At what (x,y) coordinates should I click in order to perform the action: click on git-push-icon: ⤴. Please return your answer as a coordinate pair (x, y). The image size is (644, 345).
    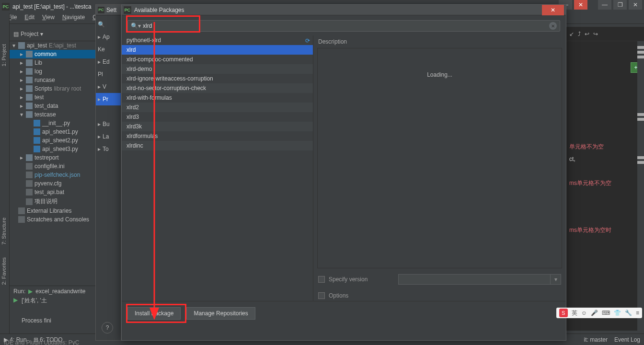
    Looking at the image, I should click on (579, 34).